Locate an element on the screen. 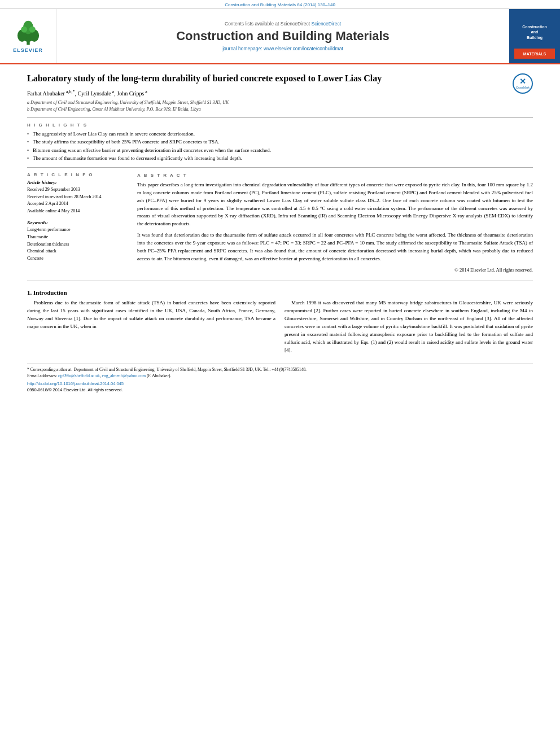 This screenshot has width=560, height=747. abstract-para-2: It was found that deterioration due to t… is located at coordinates (335, 247).